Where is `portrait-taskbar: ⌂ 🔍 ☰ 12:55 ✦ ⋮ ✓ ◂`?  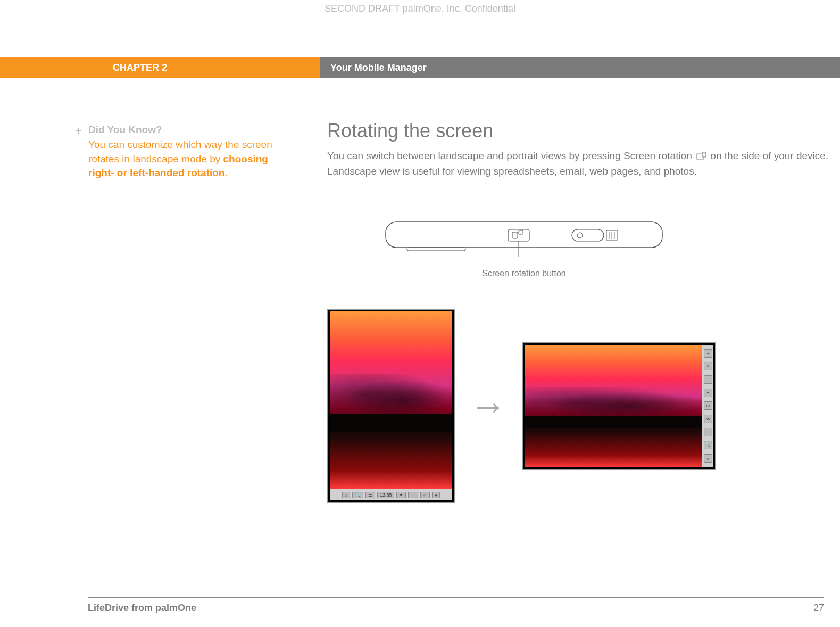
portrait-taskbar: ⌂ 🔍 ☰ 12:55 ✦ ⋮ ✓ ◂ is located at coordinates (391, 494).